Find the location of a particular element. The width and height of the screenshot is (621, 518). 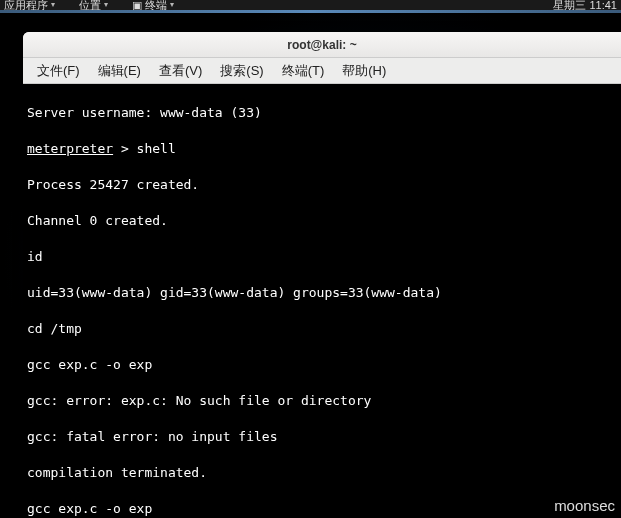

window-title: root@kali: ~ is located at coordinates (322, 45).